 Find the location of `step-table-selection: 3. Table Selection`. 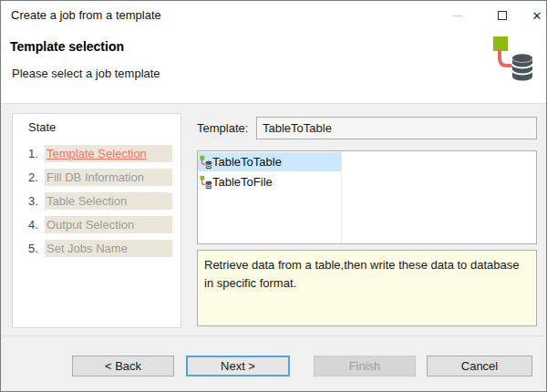

step-table-selection: 3. Table Selection is located at coordinates (100, 201).